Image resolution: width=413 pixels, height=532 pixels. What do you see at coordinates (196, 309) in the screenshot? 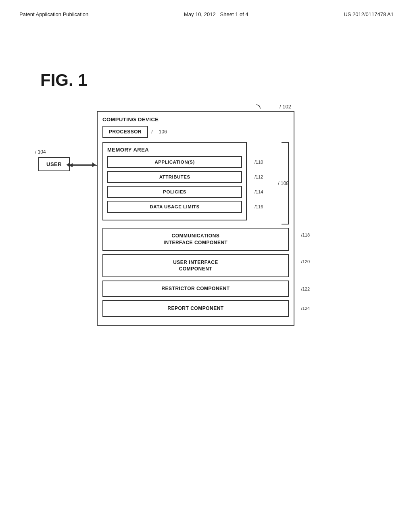
I see `report-row: REPORT COMPONENT /124` at bounding box center [196, 309].